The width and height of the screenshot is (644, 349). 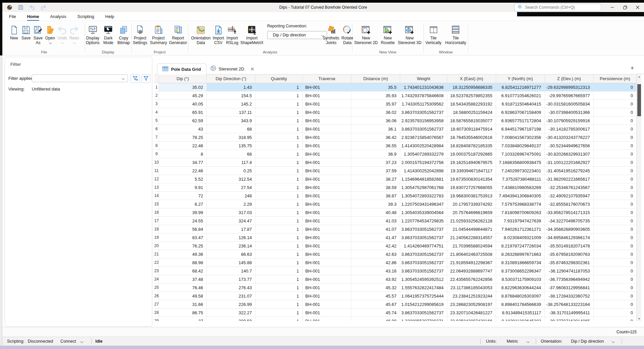 What do you see at coordinates (82, 341) in the screenshot?
I see `connect-chevron-icon` at bounding box center [82, 341].